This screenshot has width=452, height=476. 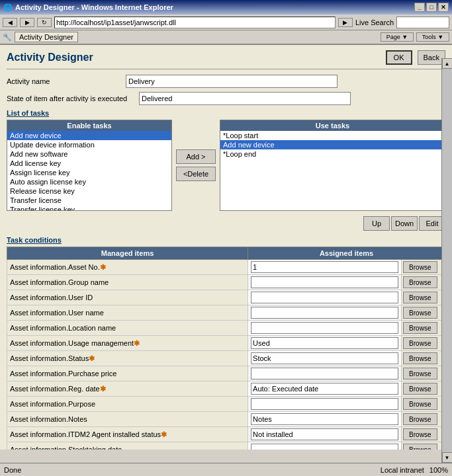 What do you see at coordinates (420, 419) in the screenshot?
I see `browse-button-10: Browse` at bounding box center [420, 419].